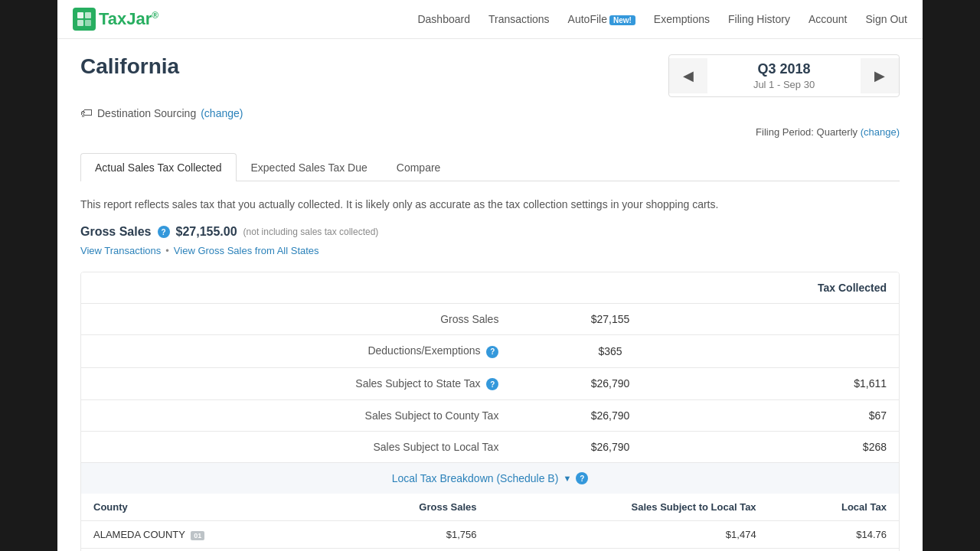 The height and width of the screenshot is (551, 980). I want to click on header: TaxJar® Dashboard Transactions AutoFileN…, so click(490, 20).